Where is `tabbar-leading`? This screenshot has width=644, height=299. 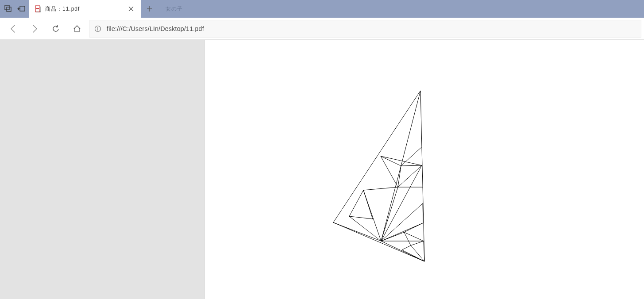
tabbar-leading is located at coordinates (15, 9).